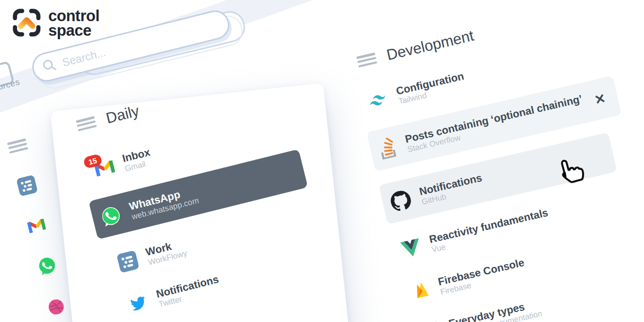  What do you see at coordinates (367, 60) in the screenshot?
I see `development-drag-handle-icon` at bounding box center [367, 60].